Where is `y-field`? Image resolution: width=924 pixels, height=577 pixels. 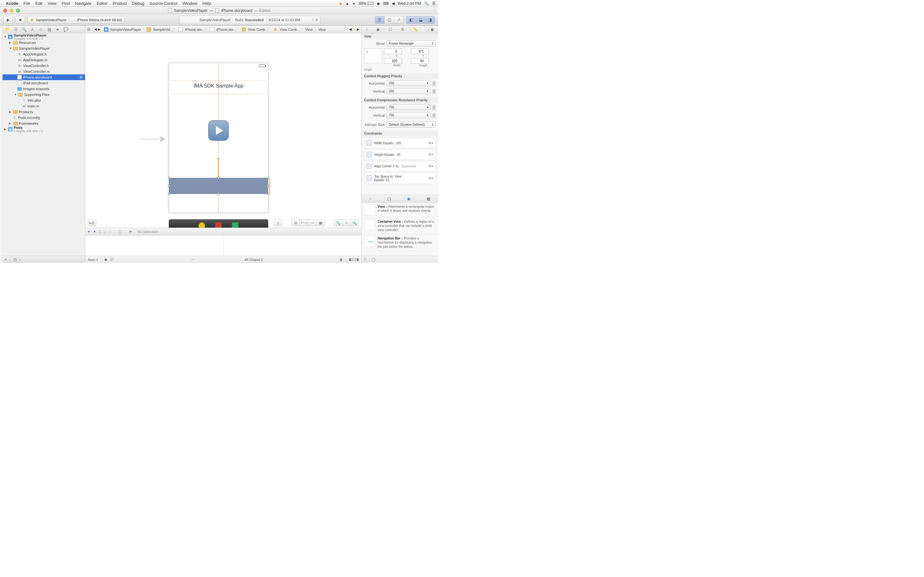
y-field is located at coordinates (420, 51).